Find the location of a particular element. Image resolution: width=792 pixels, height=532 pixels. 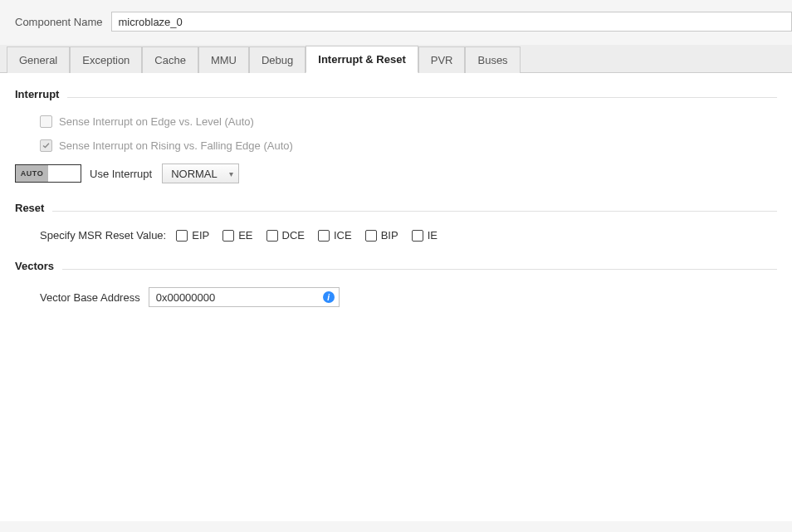

tab-interrupt-reset: Interrupt & Reset is located at coordinates (362, 60).